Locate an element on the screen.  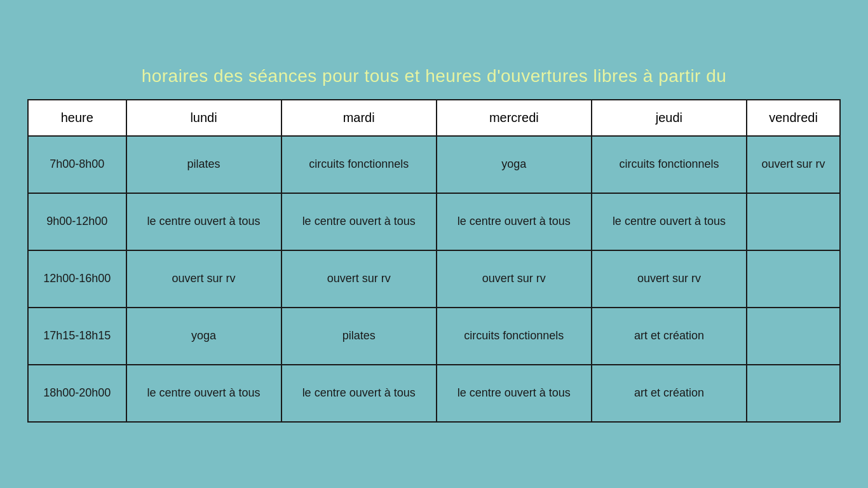
table-row: 17h15-18h15 yoga pilates circuits foncti… is located at coordinates (434, 336).